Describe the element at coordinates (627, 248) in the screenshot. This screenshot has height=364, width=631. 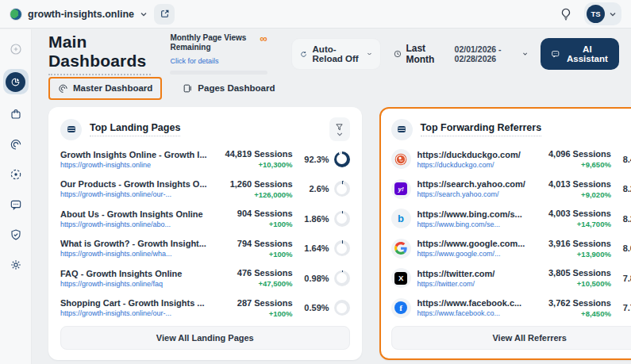
I see `share-percent: 8.07%` at that location.